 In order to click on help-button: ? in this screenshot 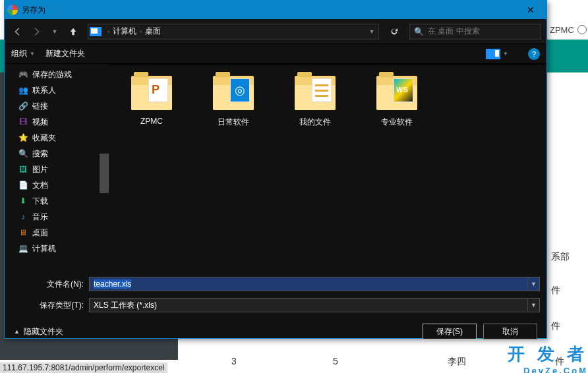, I will do `click(534, 54)`.